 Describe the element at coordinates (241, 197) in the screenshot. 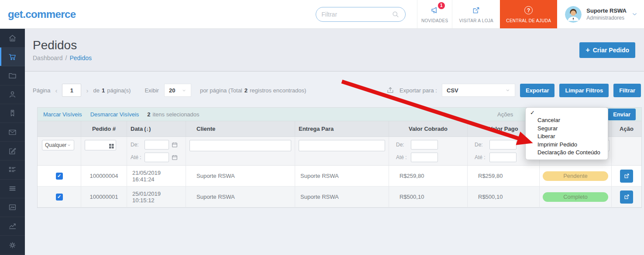

I see `order-client: Suporte RSWA` at that location.